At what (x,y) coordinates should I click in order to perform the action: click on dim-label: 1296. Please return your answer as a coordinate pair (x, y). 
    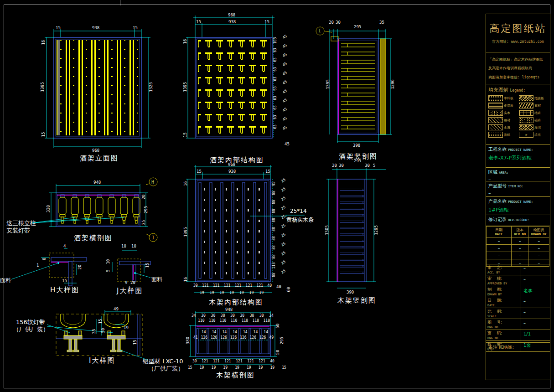
    Looking at the image, I should click on (393, 84).